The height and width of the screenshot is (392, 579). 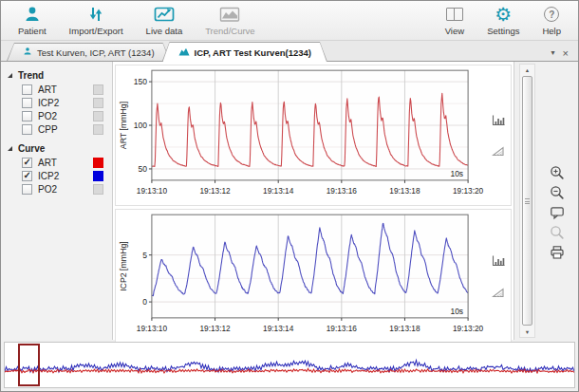 I want to click on chart-side-buttons, so click(x=498, y=135).